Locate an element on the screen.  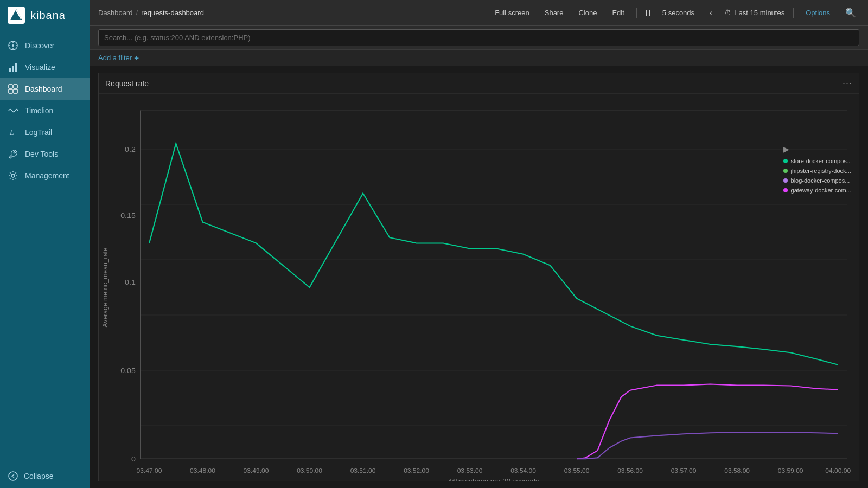
topbar-actions: Full screen Share Clone Edit 5 seconds ‹… is located at coordinates (675, 13).